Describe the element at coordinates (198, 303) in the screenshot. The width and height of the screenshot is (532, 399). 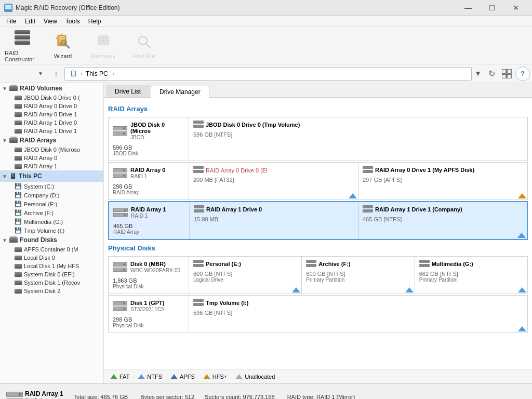
I see `tmp-i-icon` at that location.